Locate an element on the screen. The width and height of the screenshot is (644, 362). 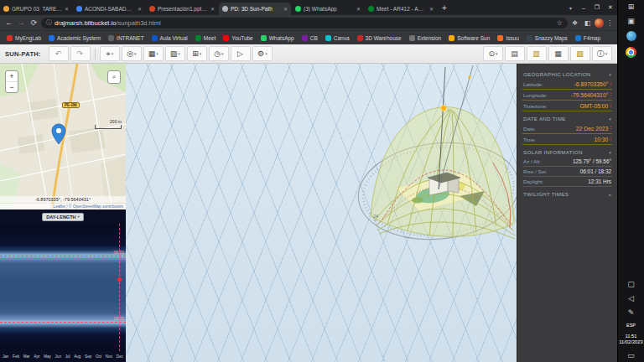
bookmark-item: INTRANET is located at coordinates (126, 39).